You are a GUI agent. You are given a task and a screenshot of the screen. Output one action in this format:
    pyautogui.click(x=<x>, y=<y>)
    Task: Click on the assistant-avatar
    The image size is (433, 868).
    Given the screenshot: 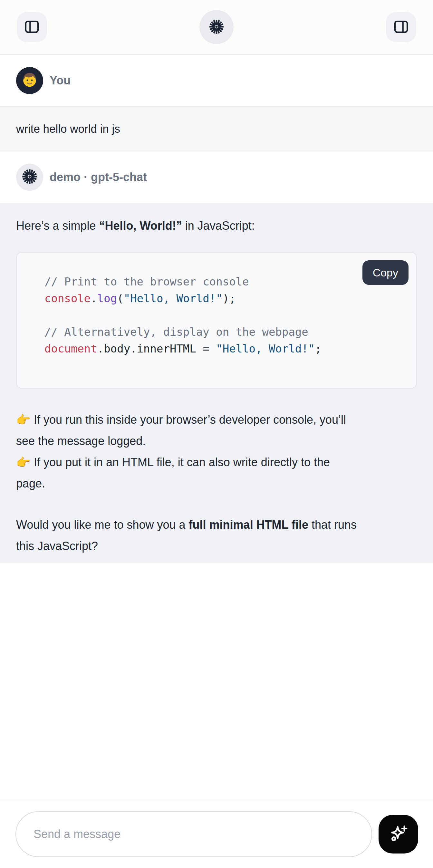 What is the action you would take?
    pyautogui.click(x=30, y=177)
    